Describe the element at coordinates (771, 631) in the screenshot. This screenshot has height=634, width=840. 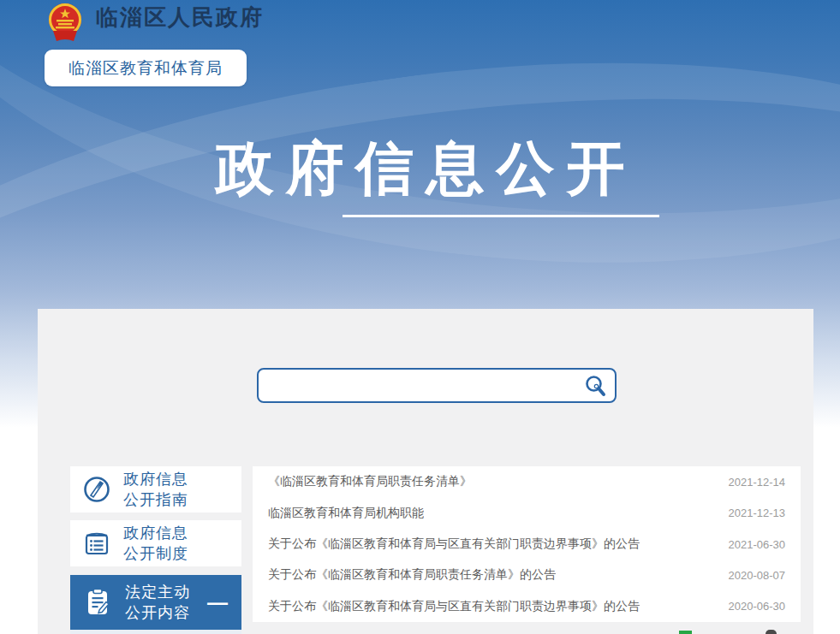
I see `cutoff-dark-icon` at that location.